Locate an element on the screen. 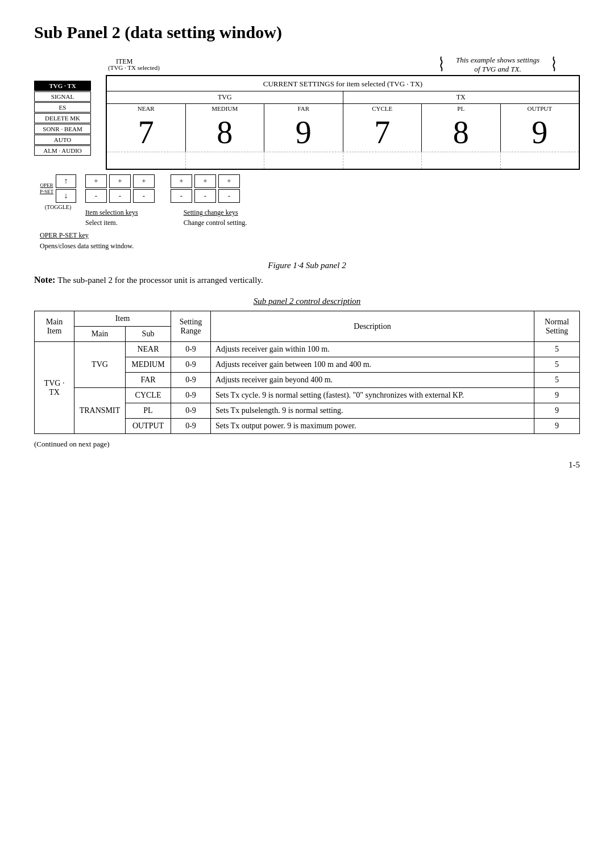  item-main-tvg: TVG is located at coordinates (100, 365).